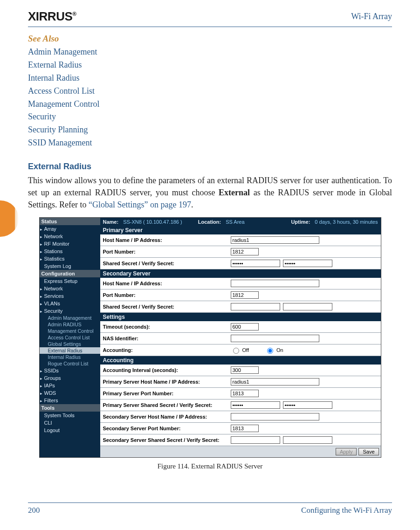 The image size is (420, 530). I want to click on nav-item-ssids: SSIDs, so click(70, 371).